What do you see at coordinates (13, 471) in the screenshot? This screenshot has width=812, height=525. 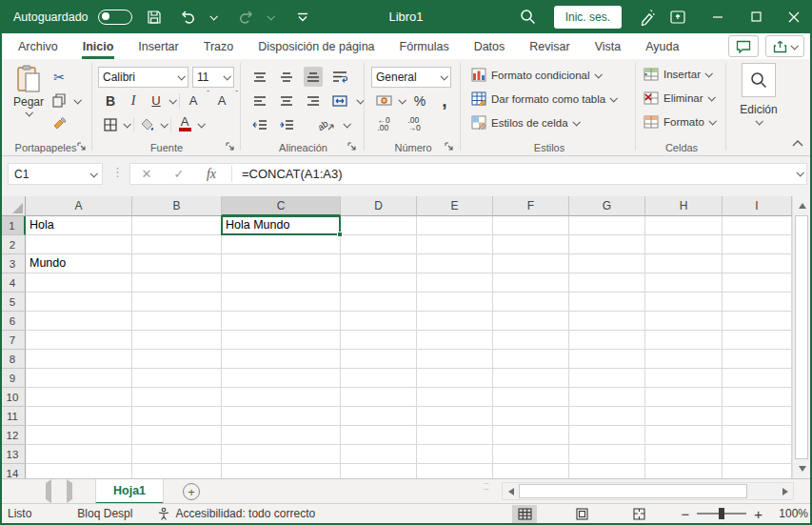 I see `row-header-14: 14` at bounding box center [13, 471].